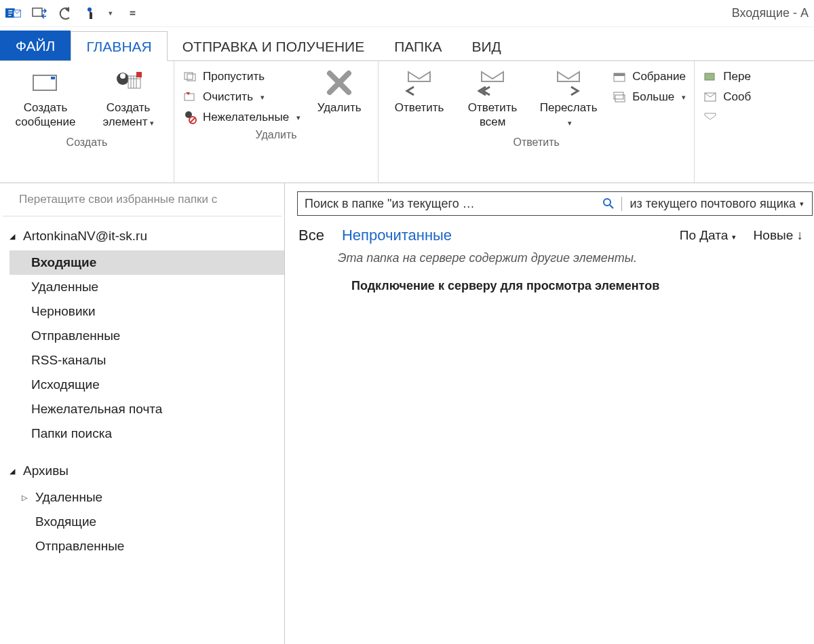 This screenshot has width=814, height=644. Describe the element at coordinates (142, 204) in the screenshot. I see `favorites-hint: Перетащите свои избранные папки с` at that location.